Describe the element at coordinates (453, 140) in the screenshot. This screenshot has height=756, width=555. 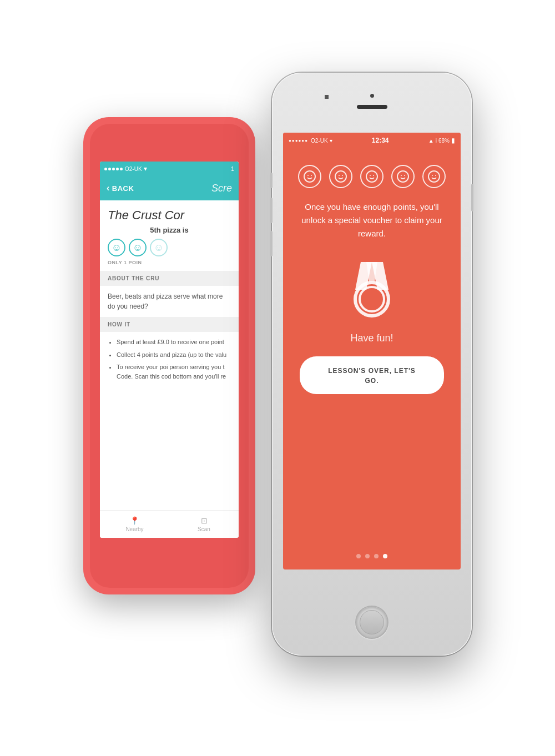
I see `battery-icon: ▮` at that location.